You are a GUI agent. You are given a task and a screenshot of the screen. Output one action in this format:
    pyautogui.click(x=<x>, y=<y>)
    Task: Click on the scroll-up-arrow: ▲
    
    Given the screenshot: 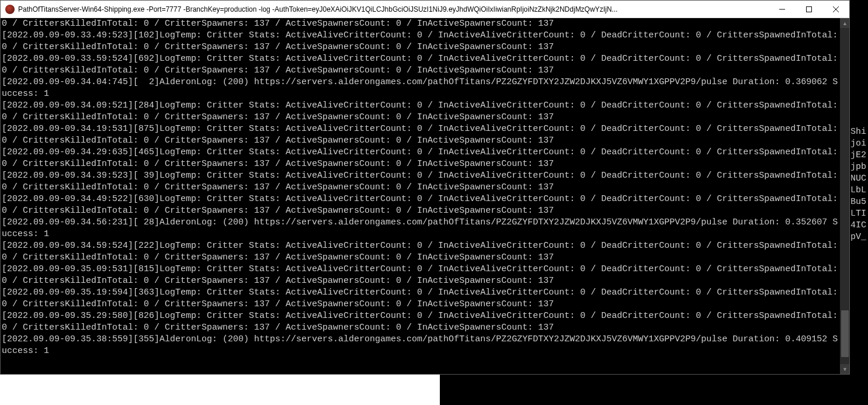 What is the action you would take?
    pyautogui.click(x=845, y=23)
    